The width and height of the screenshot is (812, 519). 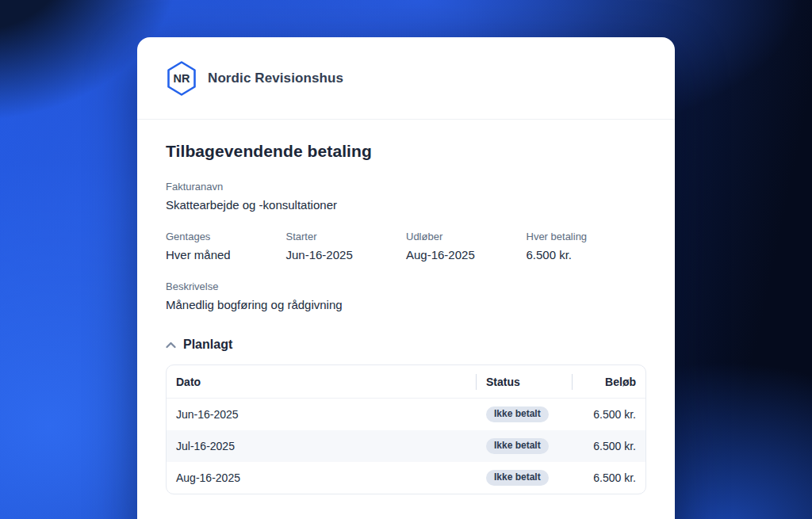 I want to click on column-header-status: Status, so click(x=523, y=382).